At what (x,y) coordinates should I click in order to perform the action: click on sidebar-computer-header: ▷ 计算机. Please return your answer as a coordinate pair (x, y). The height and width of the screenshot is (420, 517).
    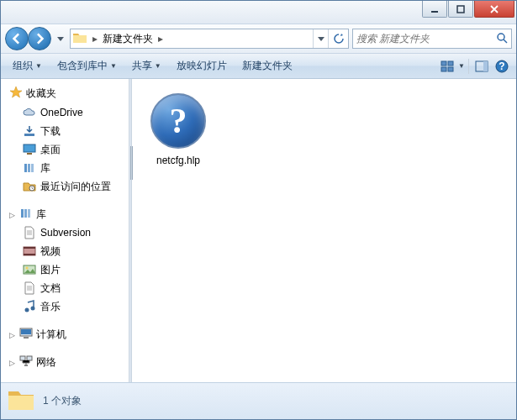
    Looking at the image, I should click on (65, 334).